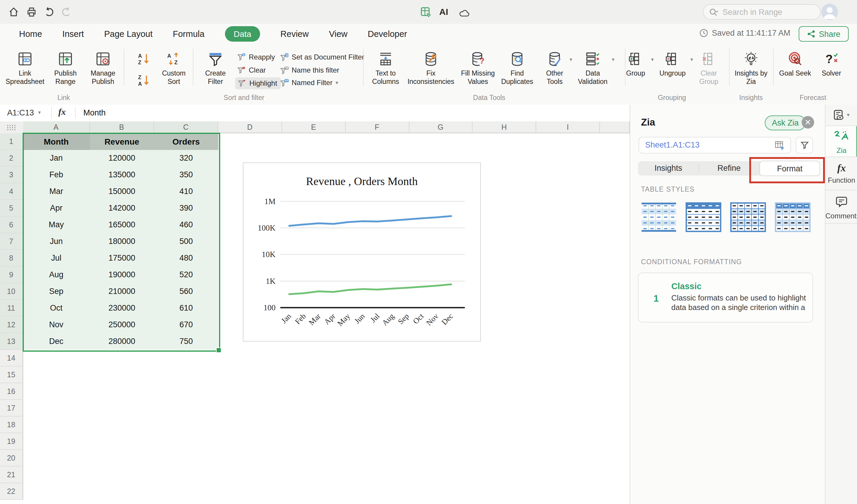 The image size is (857, 504). Describe the element at coordinates (12, 441) in the screenshot. I see `row-header-19: 19` at that location.